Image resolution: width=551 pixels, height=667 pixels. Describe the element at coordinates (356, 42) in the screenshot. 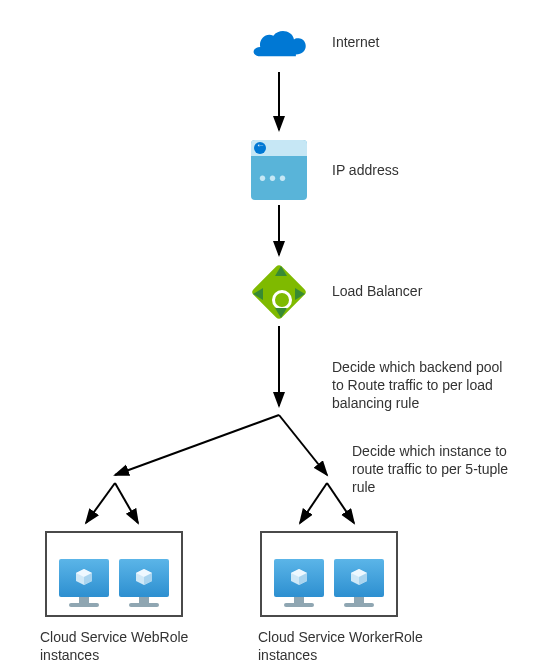

I see `internet-label: Internet` at that location.